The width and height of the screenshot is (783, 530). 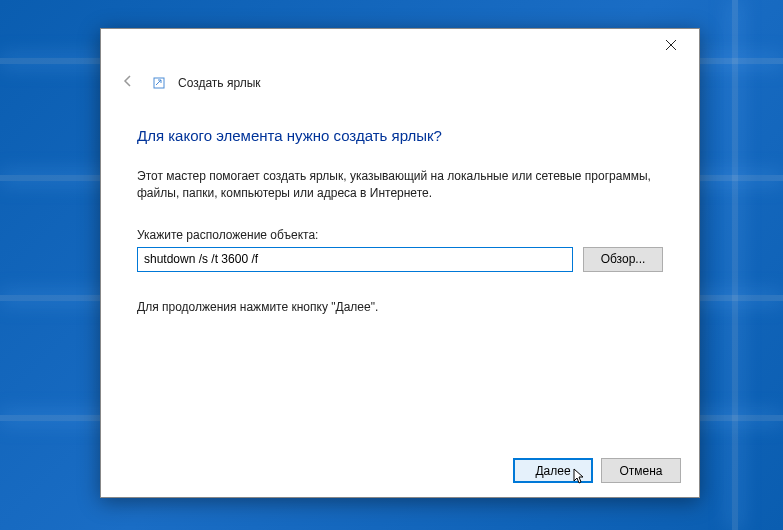 What do you see at coordinates (400, 136) in the screenshot?
I see `wizard-heading: Для какого элемента нужно создать ярлык?` at bounding box center [400, 136].